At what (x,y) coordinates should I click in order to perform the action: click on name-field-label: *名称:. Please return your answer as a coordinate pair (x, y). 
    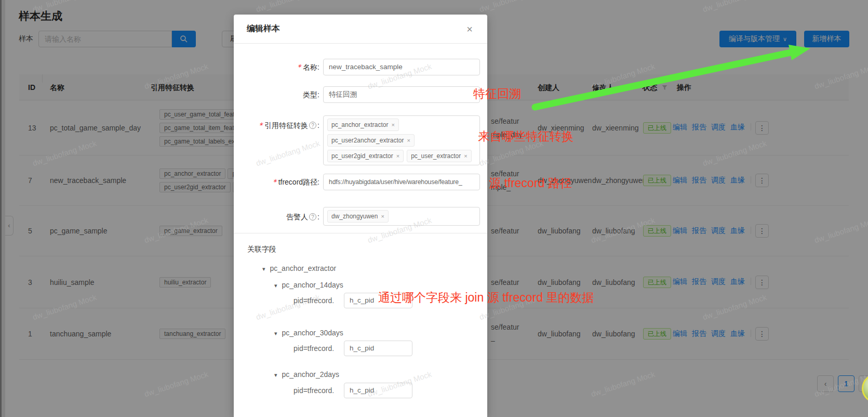
    Looking at the image, I should click on (268, 67).